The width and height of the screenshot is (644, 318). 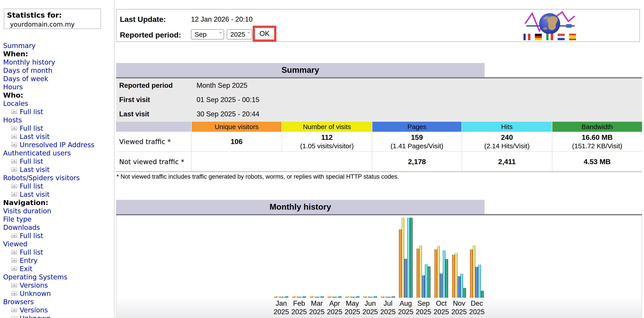 I want to click on sidebar-link-label: Summary, so click(x=20, y=46).